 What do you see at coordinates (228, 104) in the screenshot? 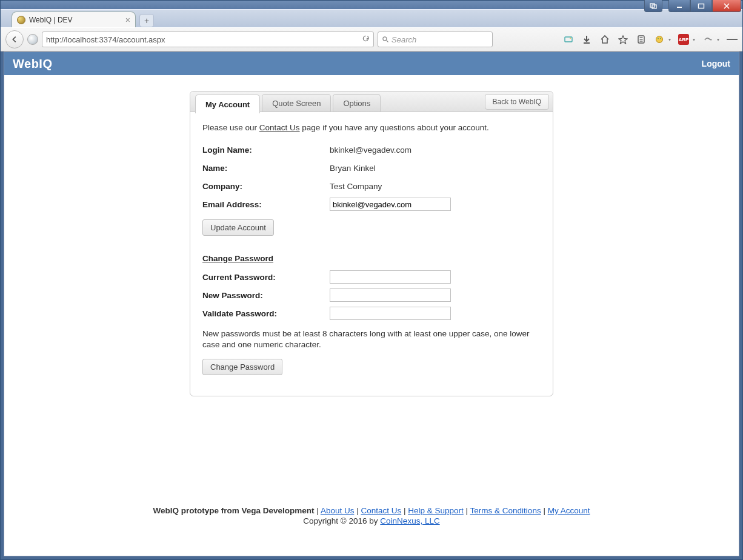
I see `tab-my-account: My Account` at bounding box center [228, 104].